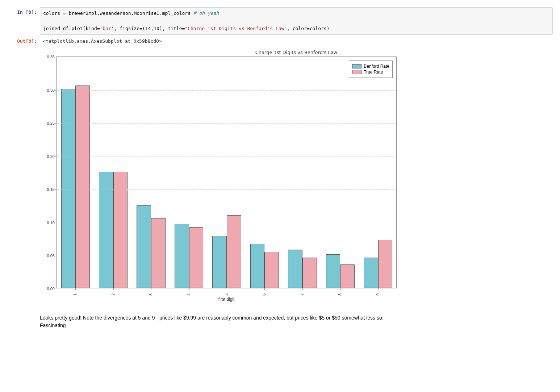 The image size is (560, 392). Describe the element at coordinates (296, 325) in the screenshot. I see `commentary-line: Fascinating` at that location.